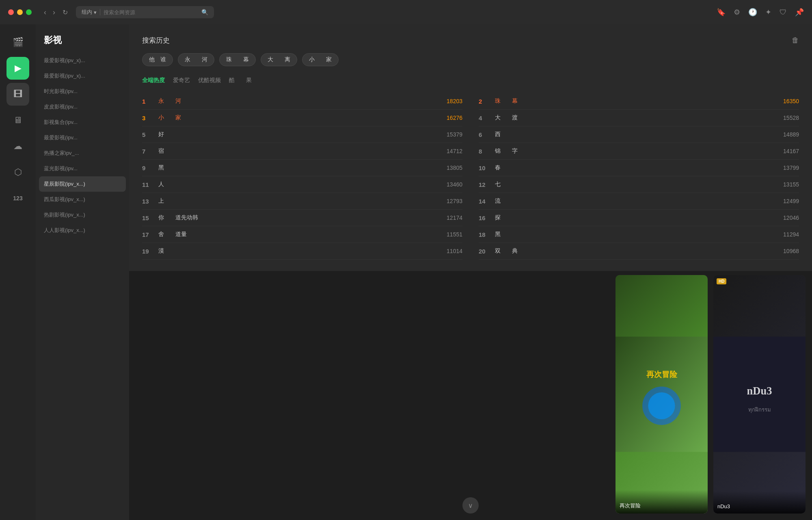 This screenshot has height=520, width=812. I want to click on movie-card-adventure: 再次冒险 再次冒险, so click(662, 394).